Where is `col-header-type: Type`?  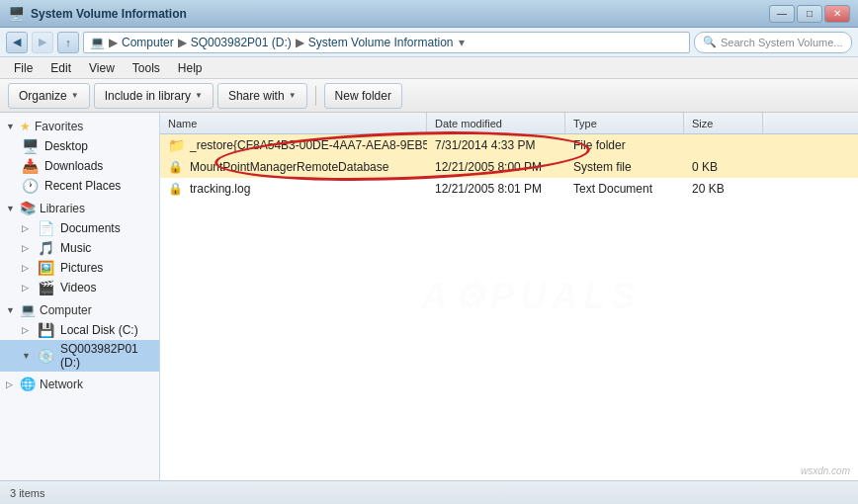
col-header-type: Type is located at coordinates (625, 123).